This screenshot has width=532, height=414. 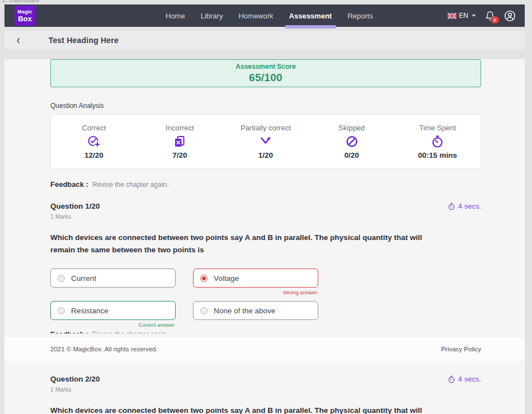 What do you see at coordinates (180, 142) in the screenshot?
I see `stat-incorrect: Incorrect7/20` at bounding box center [180, 142].